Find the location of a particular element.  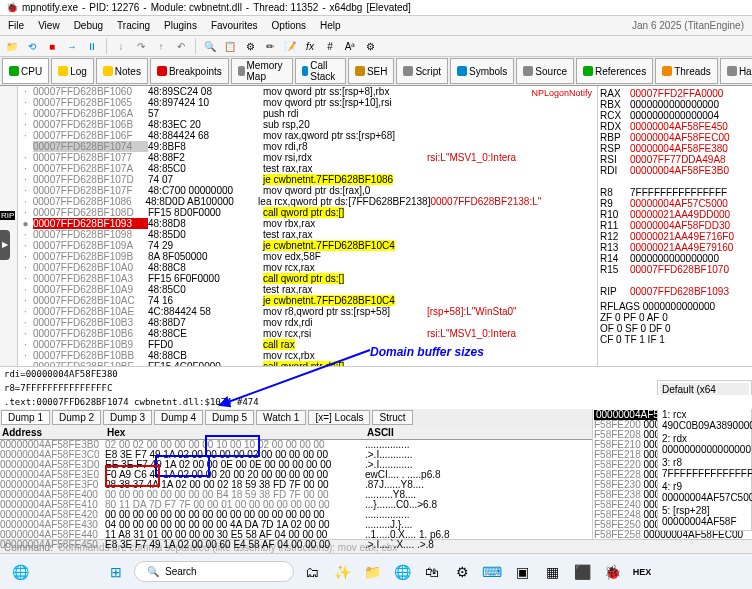

tab-dump2: Dump 2 is located at coordinates (76, 418).